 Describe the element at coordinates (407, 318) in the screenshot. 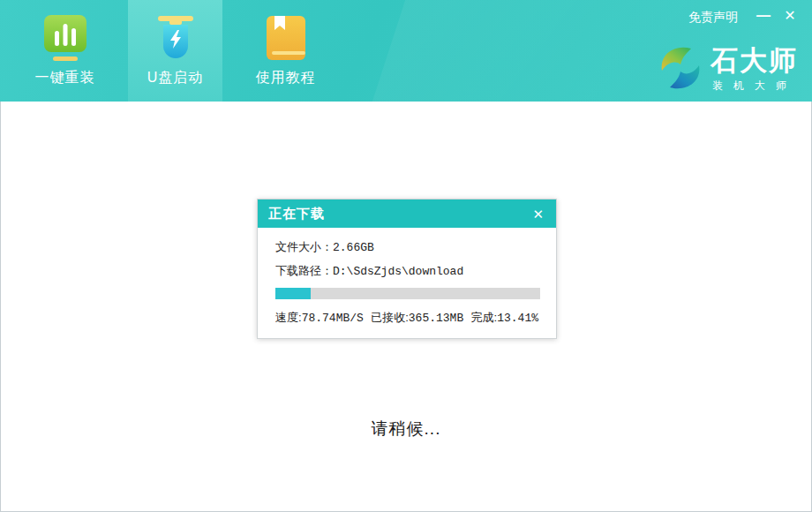

I see `download-stats-row: 速度:78.74MB/S 已接收:365.13MB 完成:13.41%` at that location.